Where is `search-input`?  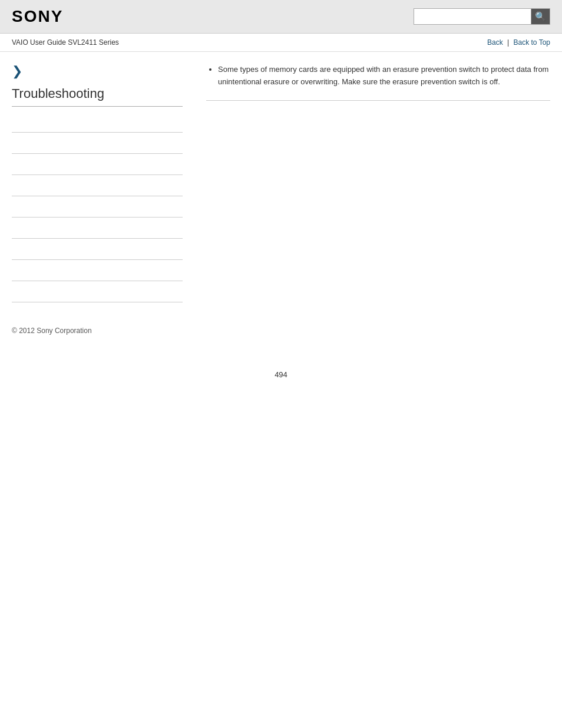 search-input is located at coordinates (472, 17).